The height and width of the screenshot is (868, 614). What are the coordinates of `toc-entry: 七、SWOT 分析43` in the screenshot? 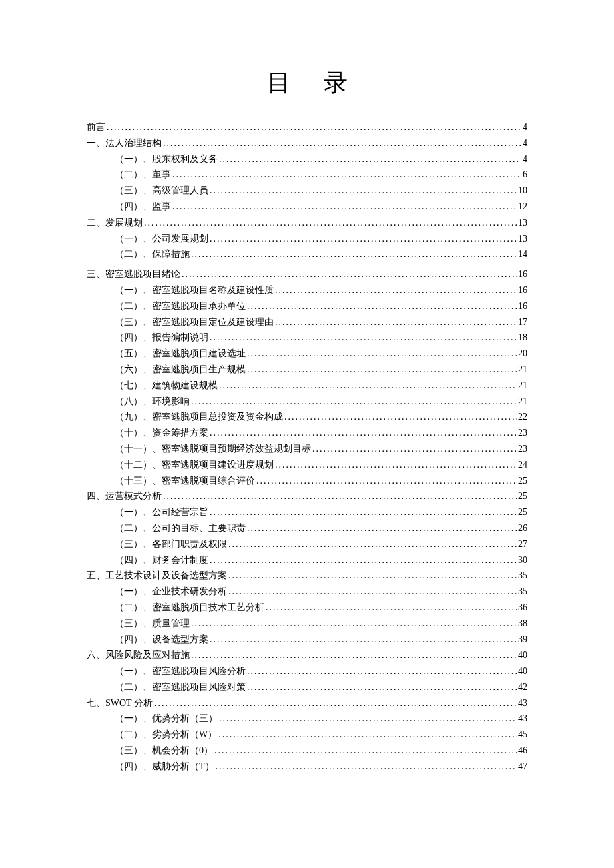 It's located at (307, 703).